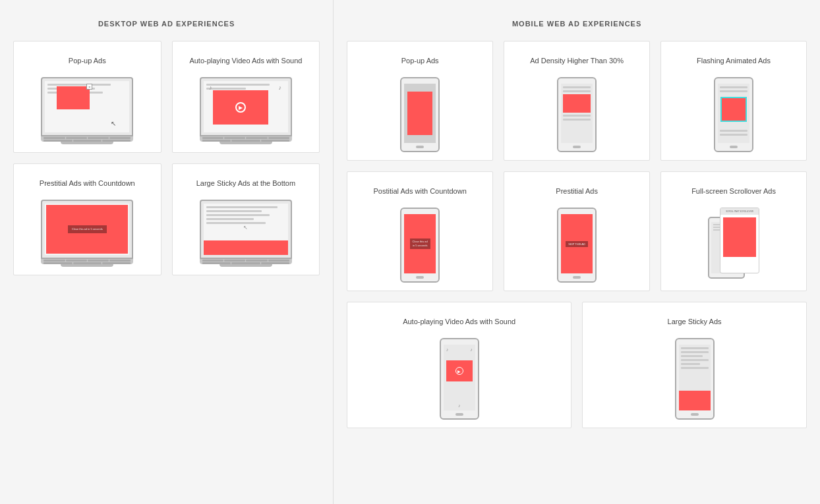  What do you see at coordinates (577, 113) in the screenshot?
I see `phone-screen-density` at bounding box center [577, 113].